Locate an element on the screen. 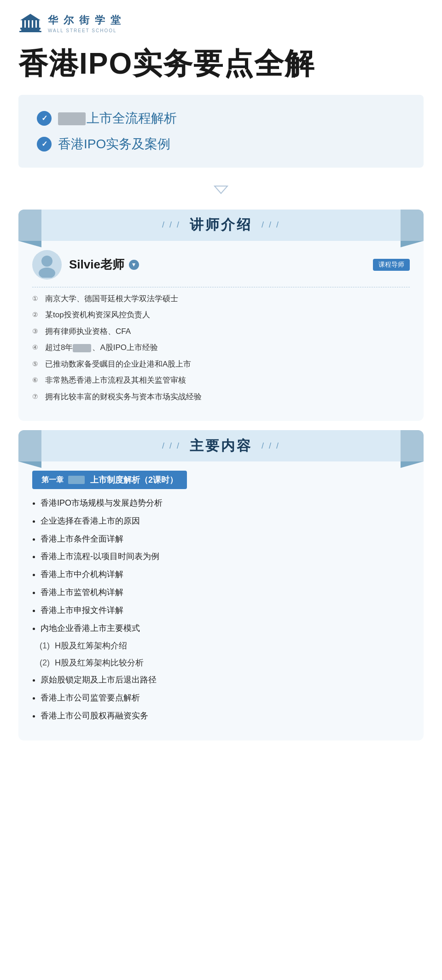  ribbon-wing-right-main is located at coordinates (412, 446).